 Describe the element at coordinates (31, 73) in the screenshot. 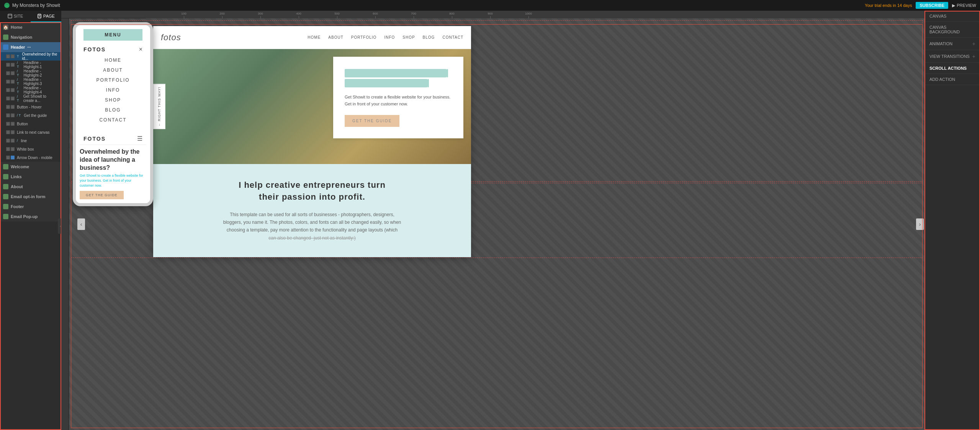

I see `sidebar-item-headline-2: □□ / T Headline - Highlight-2` at that location.